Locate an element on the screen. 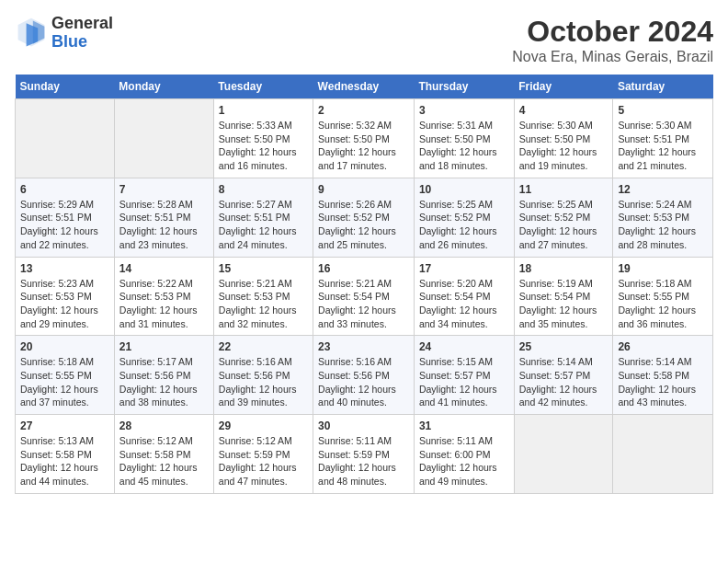 This screenshot has width=728, height=563. title-block: October 2024 Nova Era, Minas Gerais, Bra… is located at coordinates (612, 40).